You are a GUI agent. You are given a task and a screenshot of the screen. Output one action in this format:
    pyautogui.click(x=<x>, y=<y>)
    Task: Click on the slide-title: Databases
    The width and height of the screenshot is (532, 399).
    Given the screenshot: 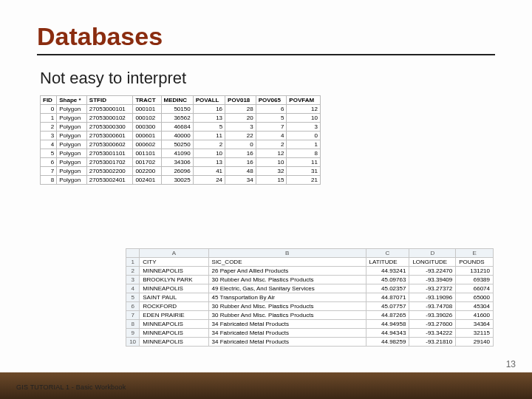 What is the action you would take?
    pyautogui.click(x=266, y=37)
    